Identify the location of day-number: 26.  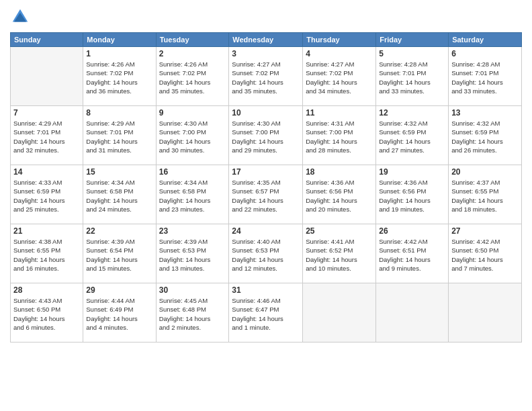
(412, 231).